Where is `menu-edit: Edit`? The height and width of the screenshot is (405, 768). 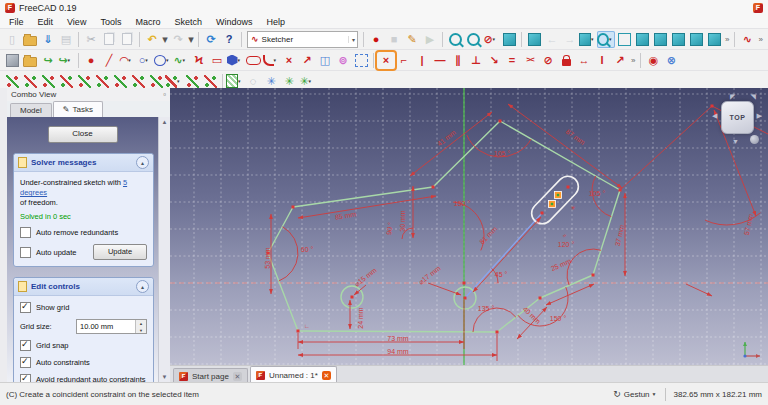
menu-edit: Edit is located at coordinates (46, 22).